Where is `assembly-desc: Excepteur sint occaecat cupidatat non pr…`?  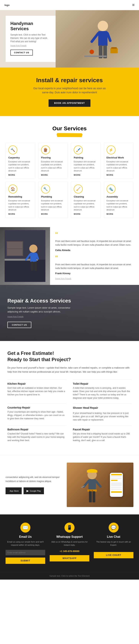 assembly-desc: Excepteur sint occaecat cupidatat non pr… is located at coordinates (119, 206).